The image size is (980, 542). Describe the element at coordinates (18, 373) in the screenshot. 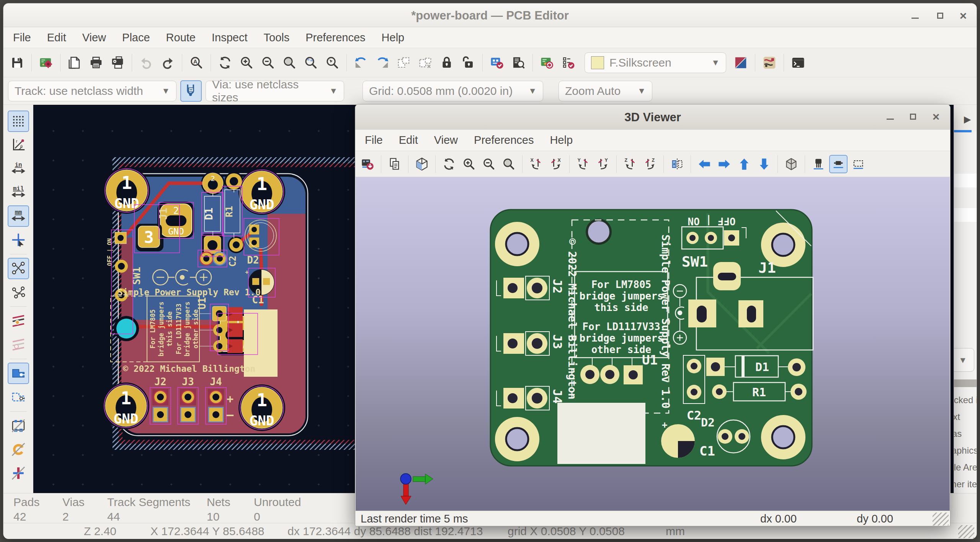

I see `zones-filled-button` at that location.